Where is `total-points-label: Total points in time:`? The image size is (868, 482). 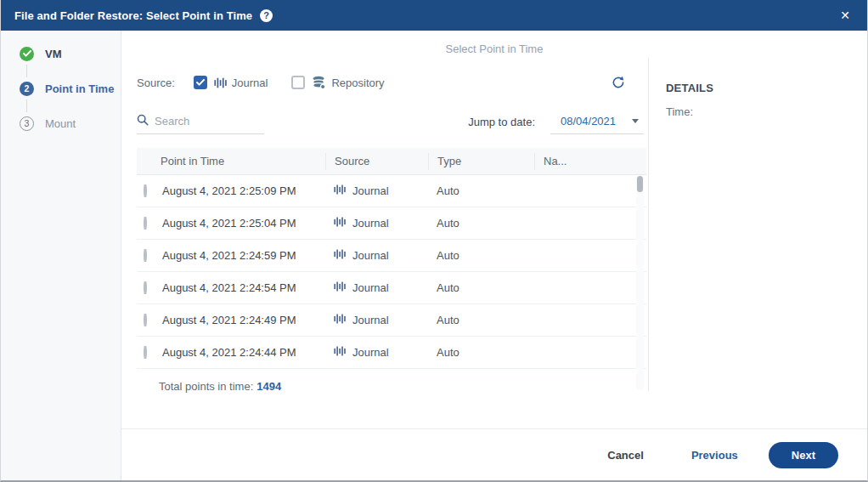
total-points-label: Total points in time: is located at coordinates (206, 386).